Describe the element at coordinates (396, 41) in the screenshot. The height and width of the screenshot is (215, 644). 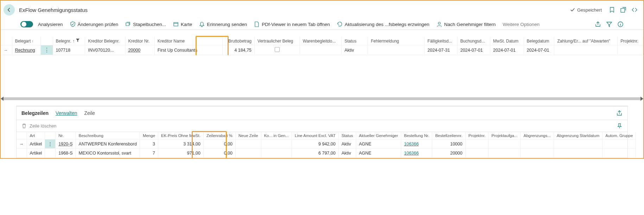
I see `col-error-msg: Fehlermeldung` at that location.